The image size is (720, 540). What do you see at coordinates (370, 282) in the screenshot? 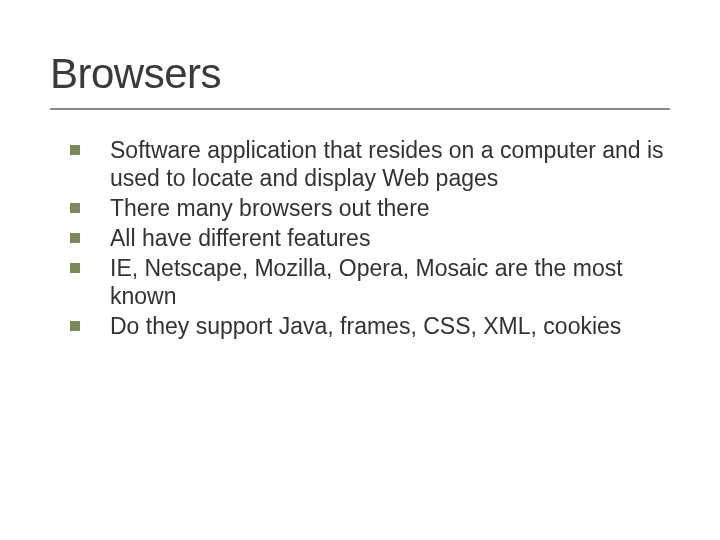
I see `list-item: IE, Netscape, Mozilla, Opera, Mosaic are…` at bounding box center [370, 282].